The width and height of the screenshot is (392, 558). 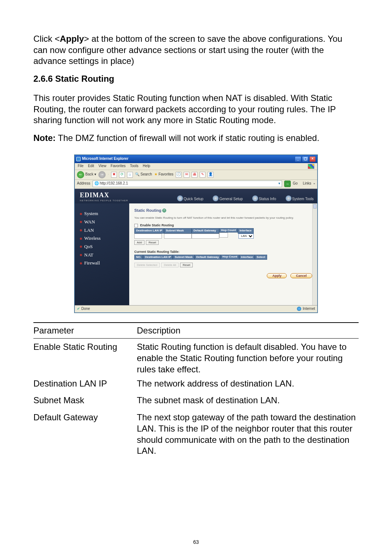 I want to click on ptable-param: Enable Static Routing, so click(x=85, y=347).